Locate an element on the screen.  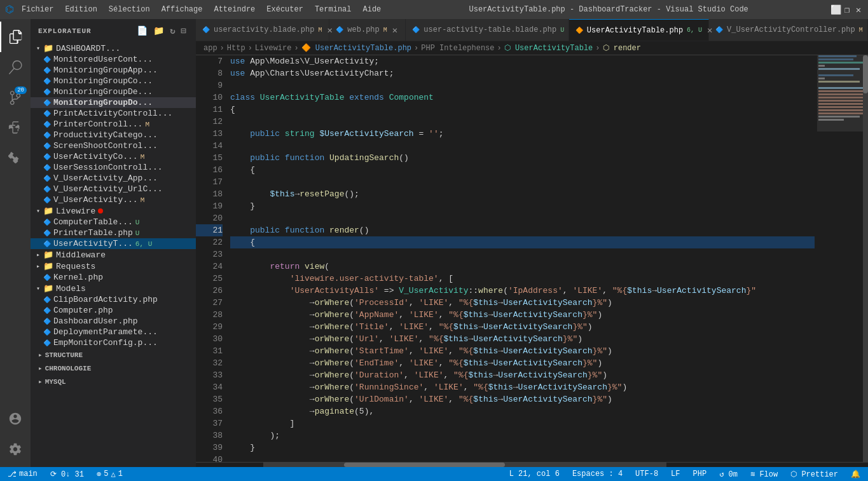
menu-selection: Sélection is located at coordinates (130, 10).